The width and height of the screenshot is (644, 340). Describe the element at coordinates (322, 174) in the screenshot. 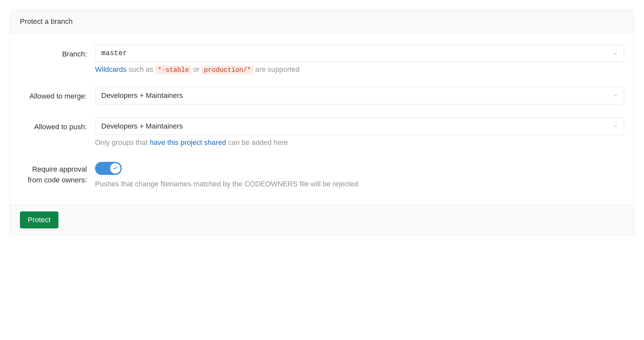

I see `codeowners-row: Require approval from code owners: Pushe…` at that location.